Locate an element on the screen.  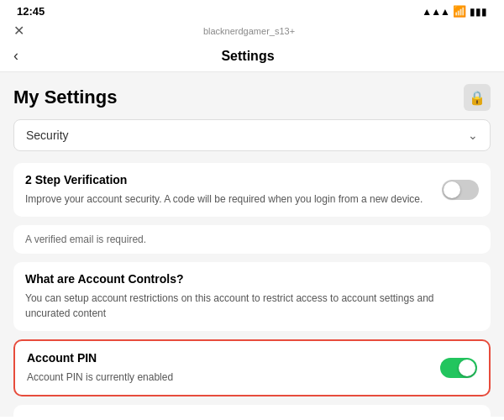
nav-bar: ‹ Settings is located at coordinates (252, 57).